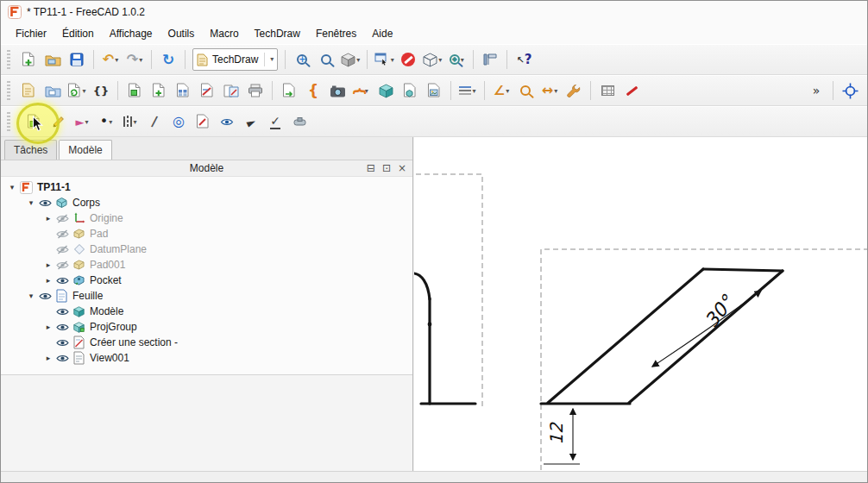  Describe the element at coordinates (387, 168) in the screenshot. I see `panel-float-icon: ⊡` at that location.